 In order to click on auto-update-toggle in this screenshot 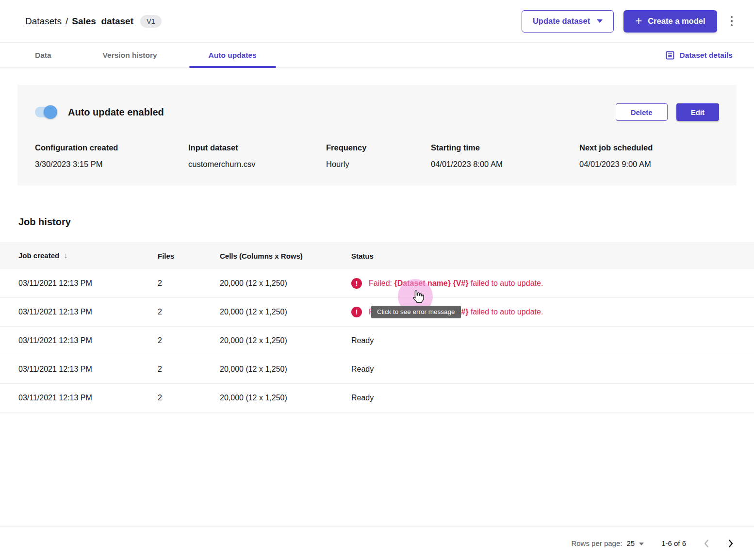, I will do `click(46, 112)`.